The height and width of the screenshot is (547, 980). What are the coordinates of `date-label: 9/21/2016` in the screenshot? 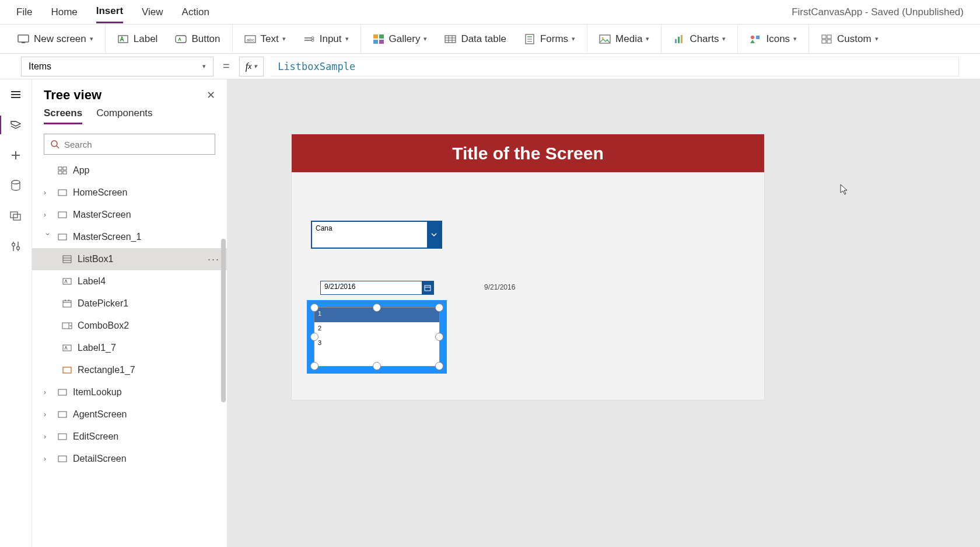 It's located at (499, 287).